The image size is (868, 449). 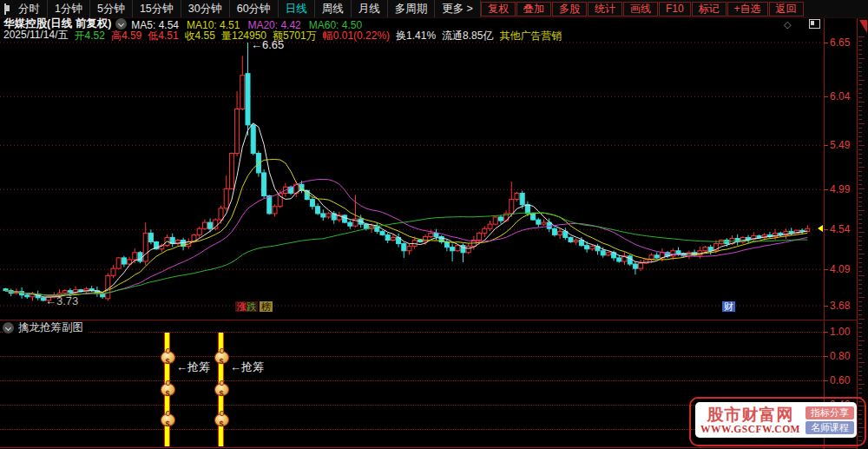 What do you see at coordinates (111, 9) in the screenshot?
I see `period-tab-2: 5分钟` at bounding box center [111, 9].